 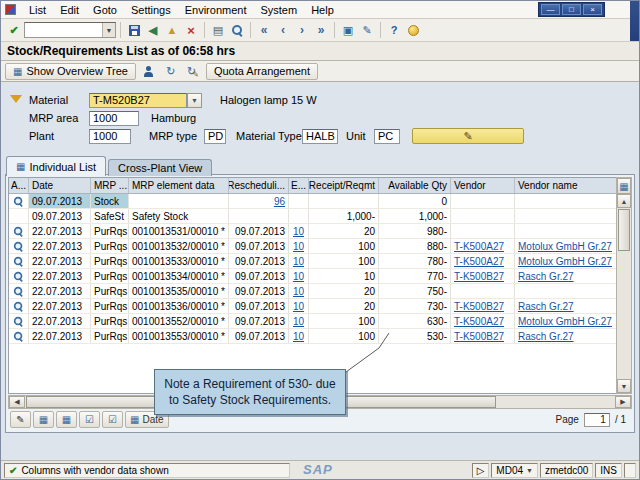 I want to click on minimize-icon: —, so click(x=550, y=10).